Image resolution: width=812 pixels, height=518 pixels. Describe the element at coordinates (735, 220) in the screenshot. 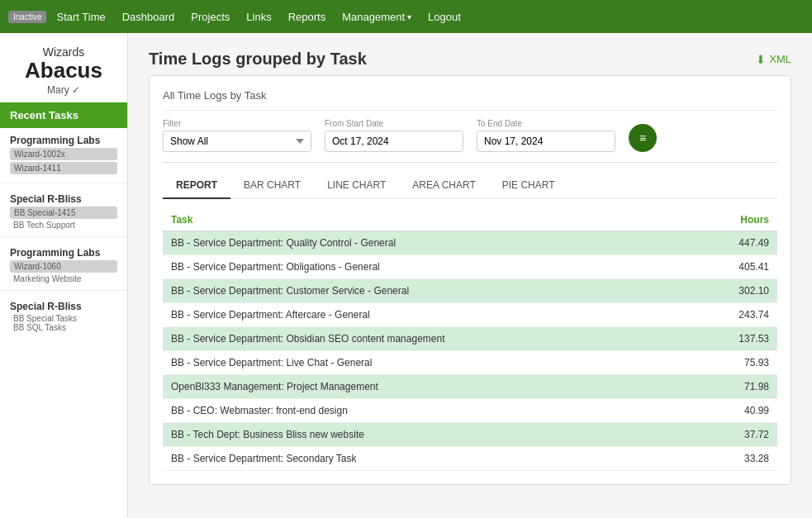

I see `col-header-hours: Hours` at that location.